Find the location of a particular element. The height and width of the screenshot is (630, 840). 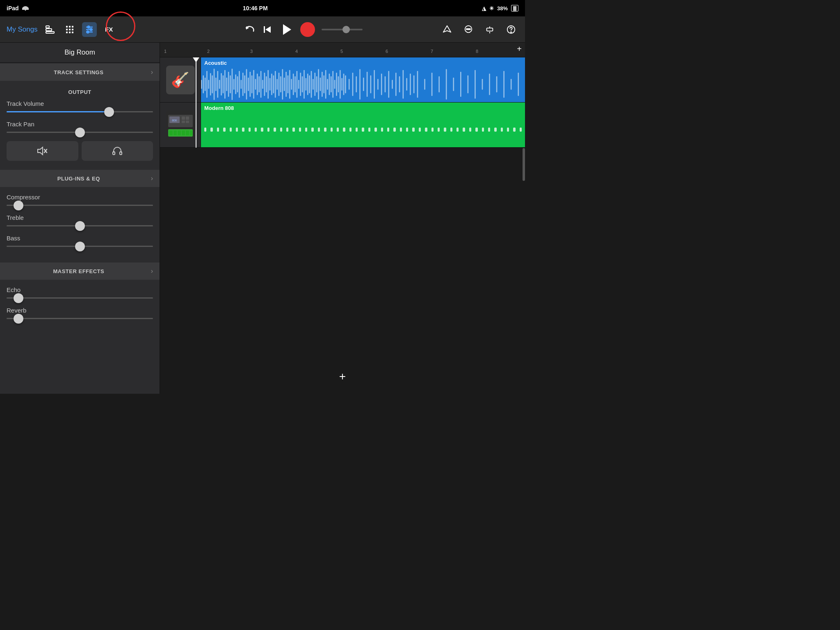

svg-text: 808 is located at coordinates (174, 121).